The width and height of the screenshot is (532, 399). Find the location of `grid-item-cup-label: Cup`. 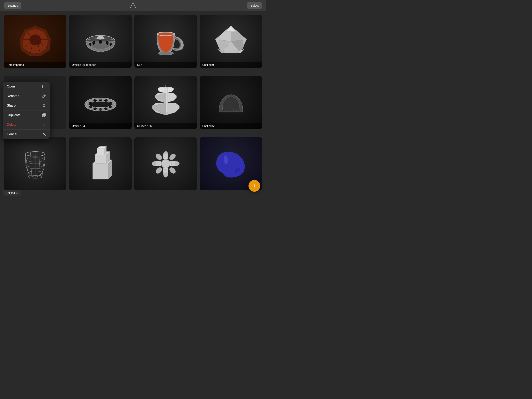

grid-item-cup-label: Cup is located at coordinates (166, 65).